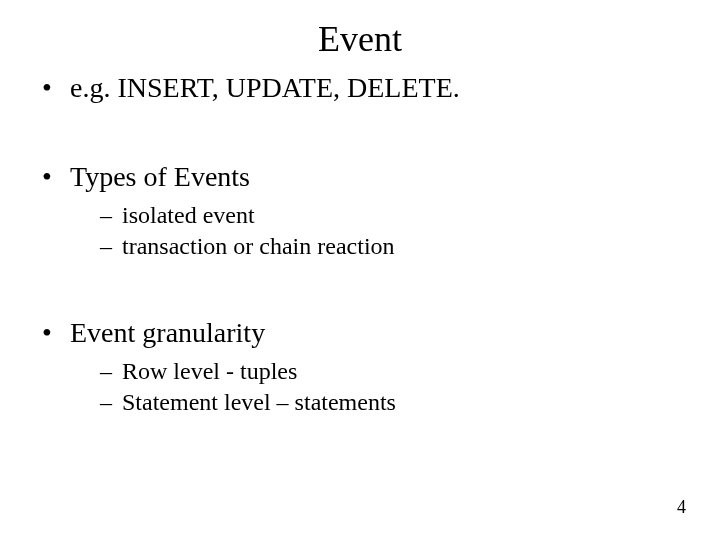 The image size is (720, 540). I want to click on sub-bullet-text: Row level - tuples, so click(210, 371).